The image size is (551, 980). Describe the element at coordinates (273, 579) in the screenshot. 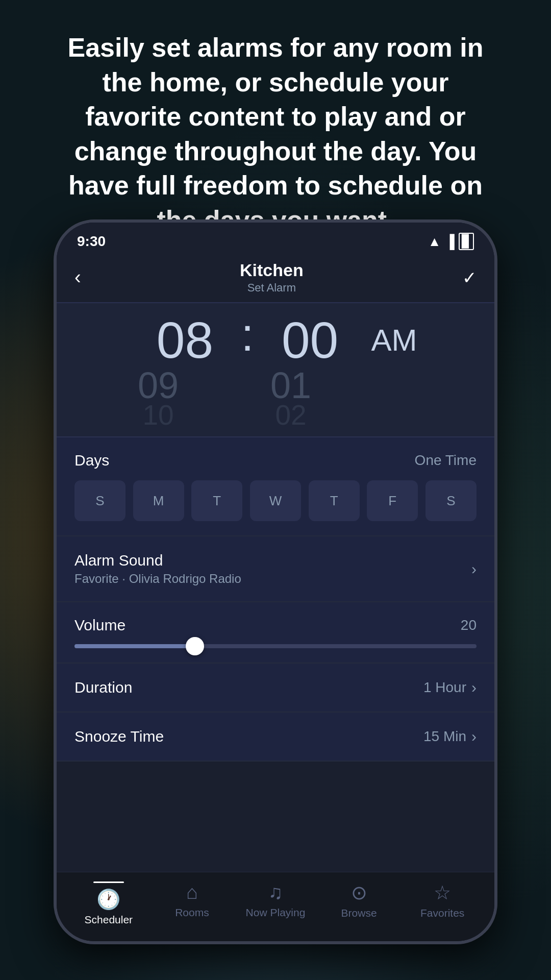

I see `alarm-sound-subtitle: Favorite · Olivia Rodrigo Radio` at that location.